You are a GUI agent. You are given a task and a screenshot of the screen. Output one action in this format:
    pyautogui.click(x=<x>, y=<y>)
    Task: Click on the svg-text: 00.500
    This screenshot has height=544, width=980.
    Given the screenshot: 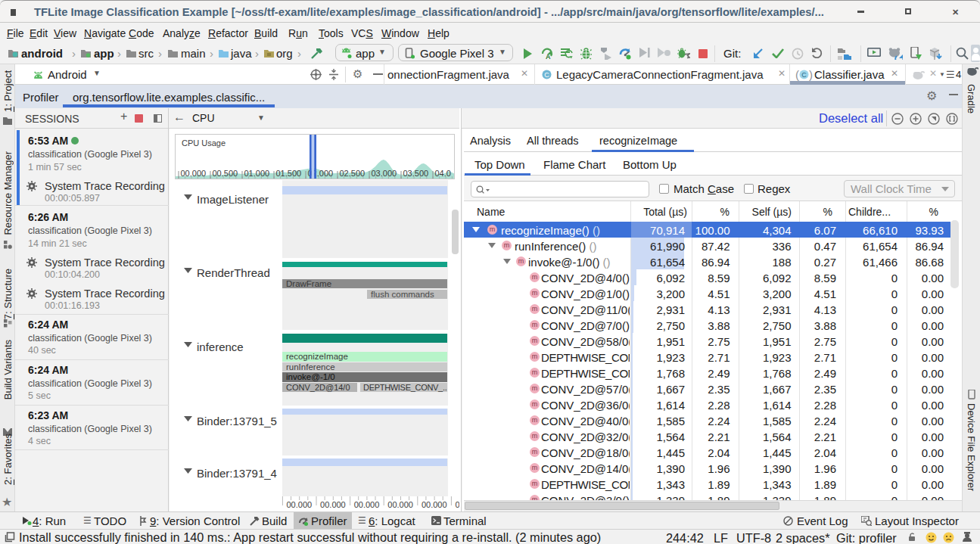 What is the action you would take?
    pyautogui.click(x=226, y=173)
    